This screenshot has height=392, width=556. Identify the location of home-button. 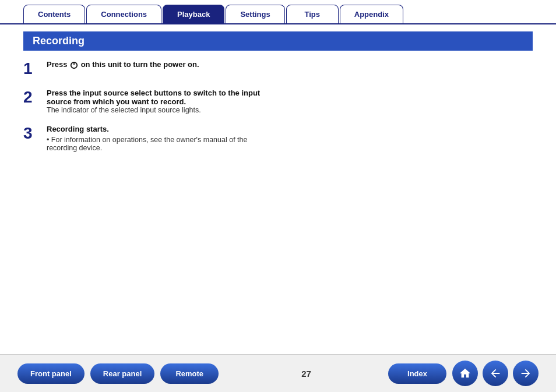
(465, 373).